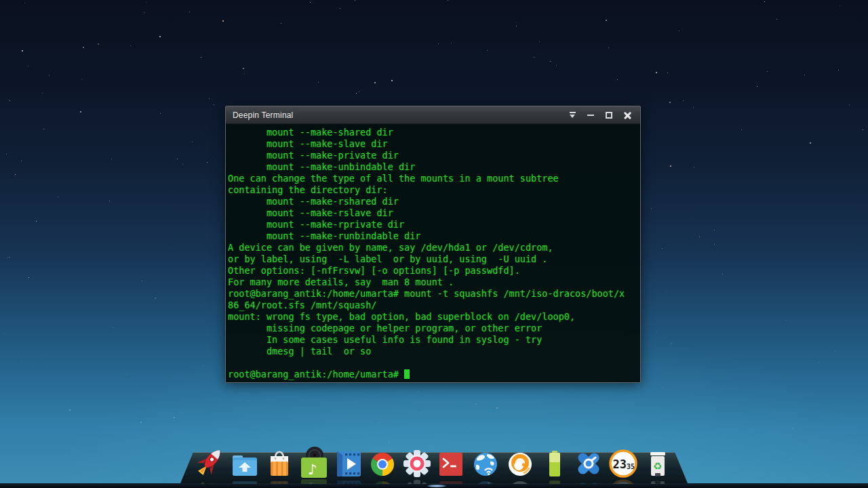  Describe the element at coordinates (486, 463) in the screenshot. I see `dock-item-network-globe` at that location.